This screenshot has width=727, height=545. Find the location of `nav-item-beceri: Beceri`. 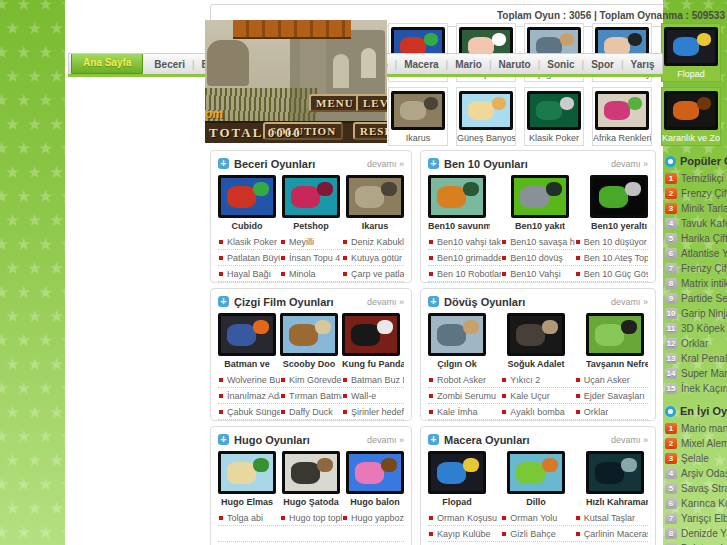

nav-item-beceri: Beceri is located at coordinates (170, 64).